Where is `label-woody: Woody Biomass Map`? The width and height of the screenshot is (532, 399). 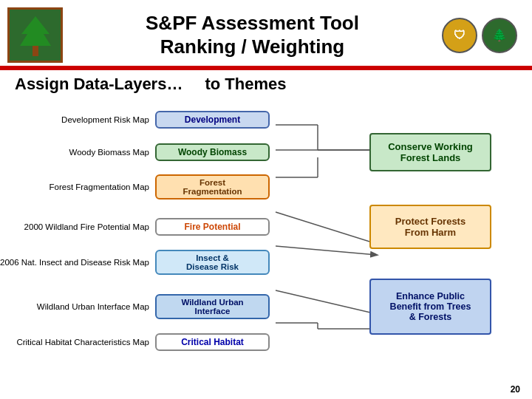
label-woody: Woody Biomass Map is located at coordinates (78, 152).